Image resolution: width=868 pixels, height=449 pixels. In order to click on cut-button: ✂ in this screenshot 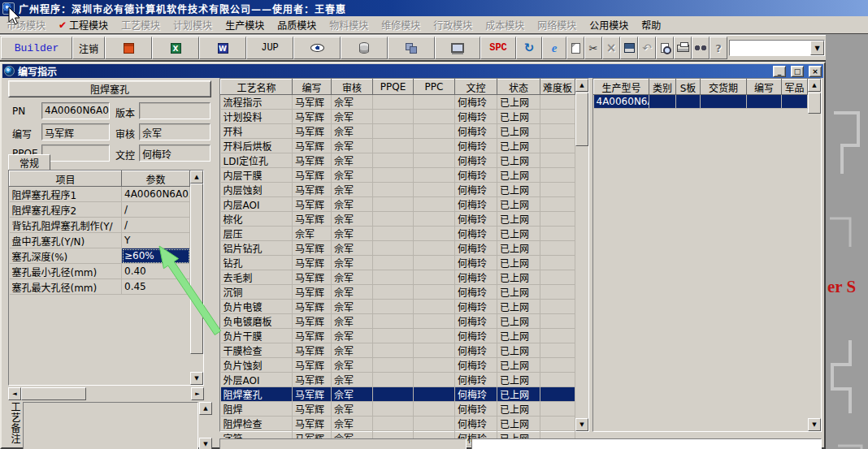, I will do `click(593, 48)`.